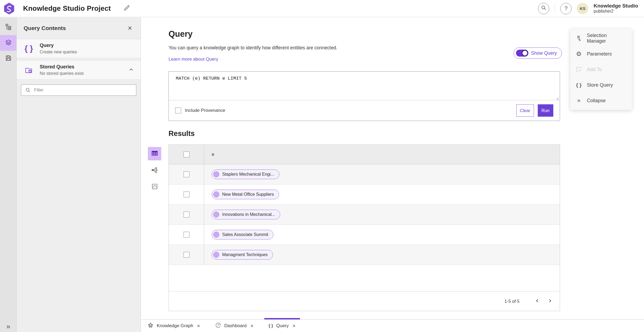 This screenshot has width=644, height=332. What do you see at coordinates (364, 154) in the screenshot?
I see `table-header-row: e` at bounding box center [364, 154].